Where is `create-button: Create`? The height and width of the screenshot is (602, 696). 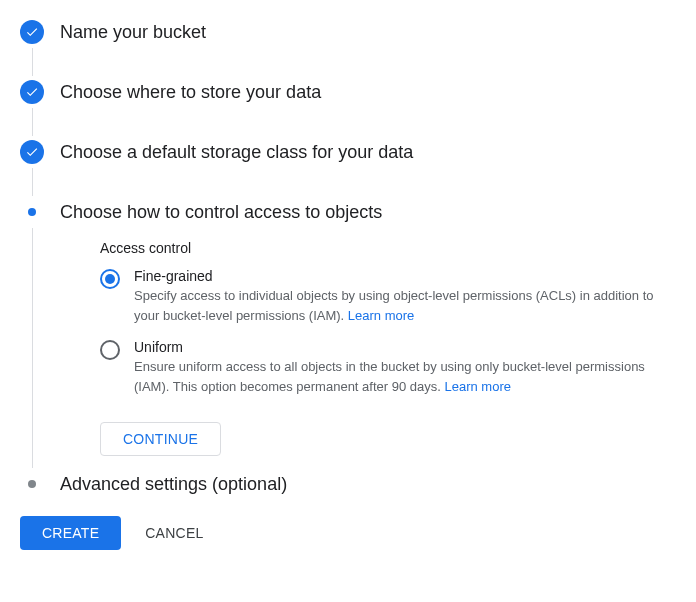 create-button: Create is located at coordinates (70, 533).